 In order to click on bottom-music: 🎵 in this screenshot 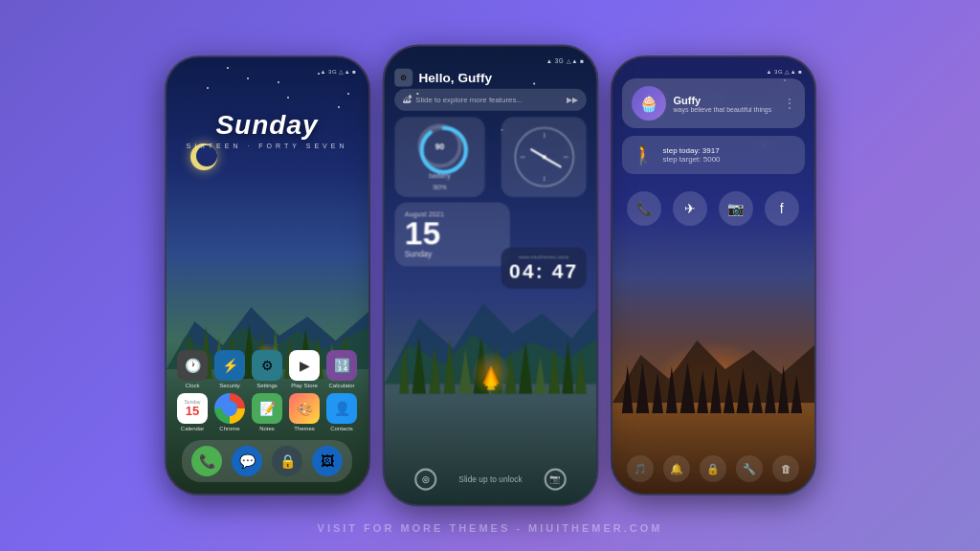, I will do `click(640, 469)`.